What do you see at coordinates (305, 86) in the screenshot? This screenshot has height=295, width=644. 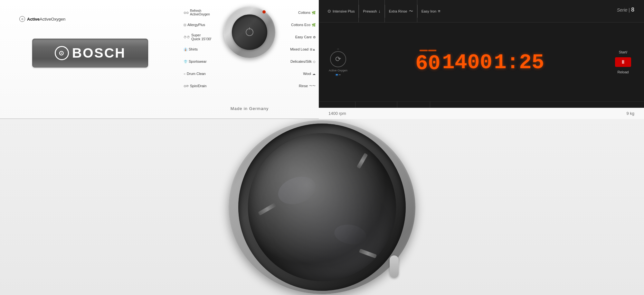 I see `program-rinse: Rinse 〜〜` at bounding box center [305, 86].